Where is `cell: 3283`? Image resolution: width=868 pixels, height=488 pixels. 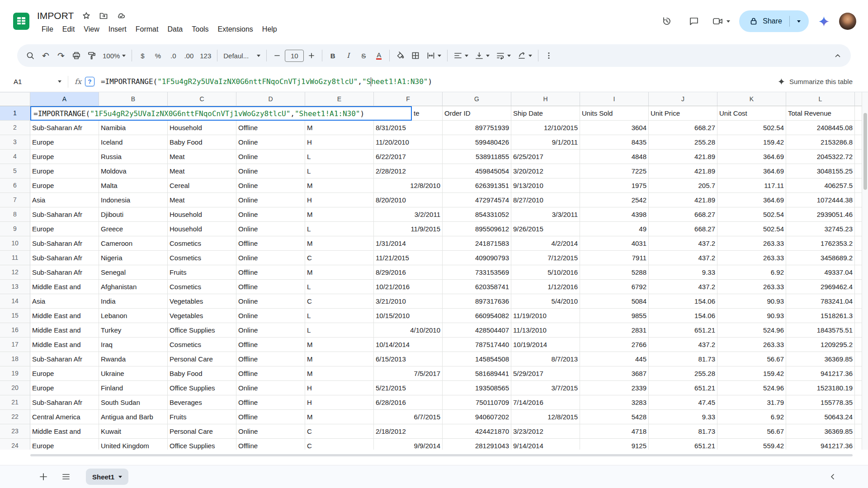 cell: 3283 is located at coordinates (614, 403).